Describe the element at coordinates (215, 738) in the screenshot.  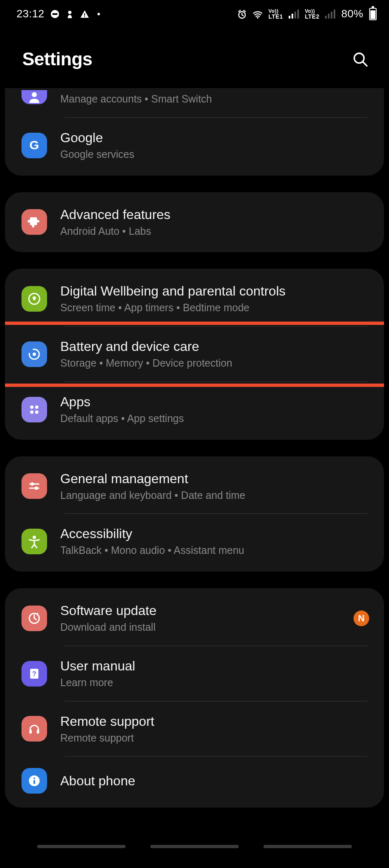
I see `row-subtitle: Remote support` at that location.